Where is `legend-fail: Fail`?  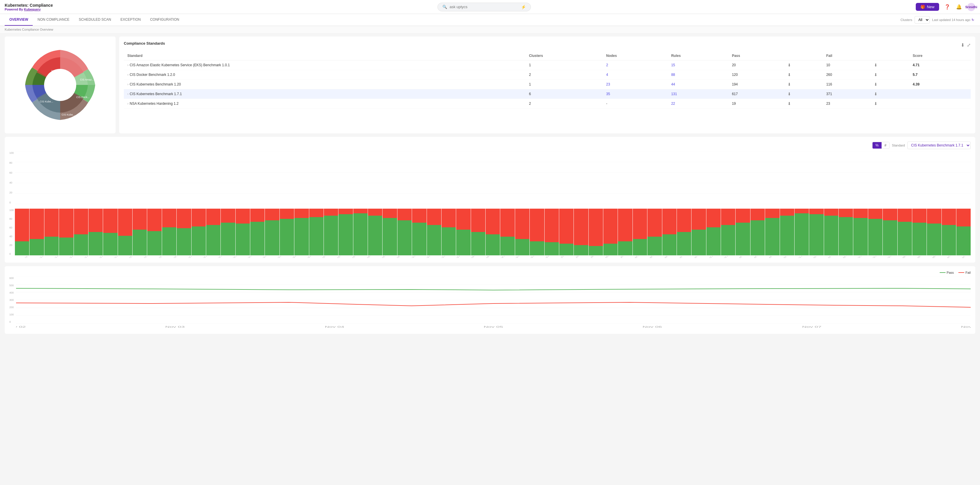 legend-fail: Fail is located at coordinates (964, 273).